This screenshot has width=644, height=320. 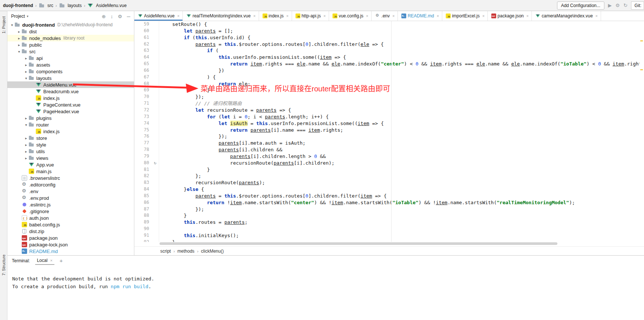 I want to click on line-number: 59, so click(x=143, y=24).